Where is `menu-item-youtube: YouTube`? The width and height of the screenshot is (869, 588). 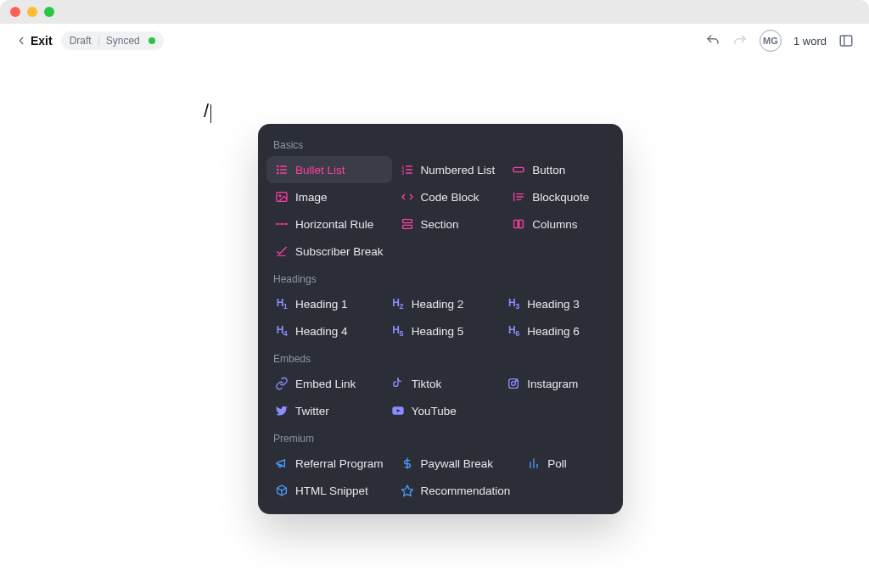
menu-item-youtube: YouTube is located at coordinates (441, 411).